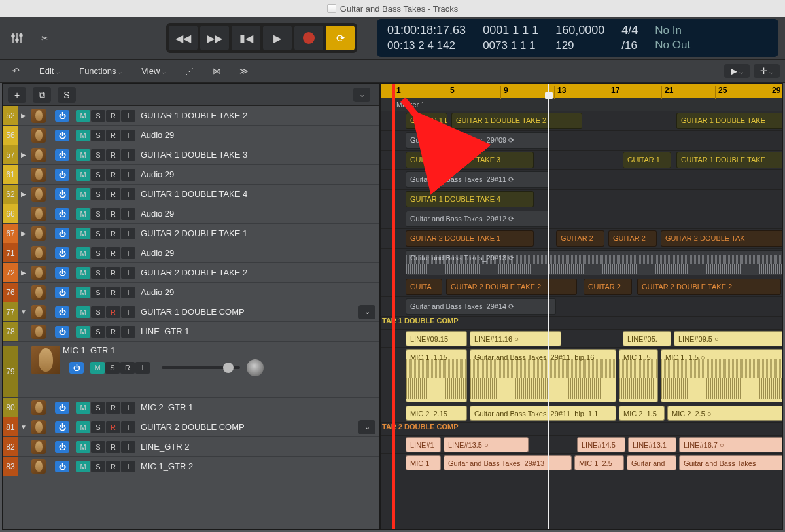 The height and width of the screenshot is (532, 785). Describe the element at coordinates (191, 155) in the screenshot. I see `track-row: 57▶⏻MSRIGUITAR 1 DOUBLE TAKE 3` at that location.